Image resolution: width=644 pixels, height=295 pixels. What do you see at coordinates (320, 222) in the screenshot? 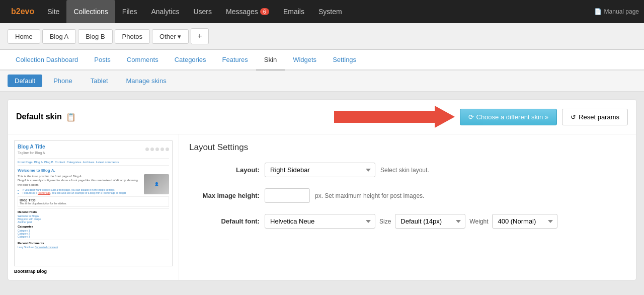
I see `font-select: Helvetica Neue` at bounding box center [320, 222].